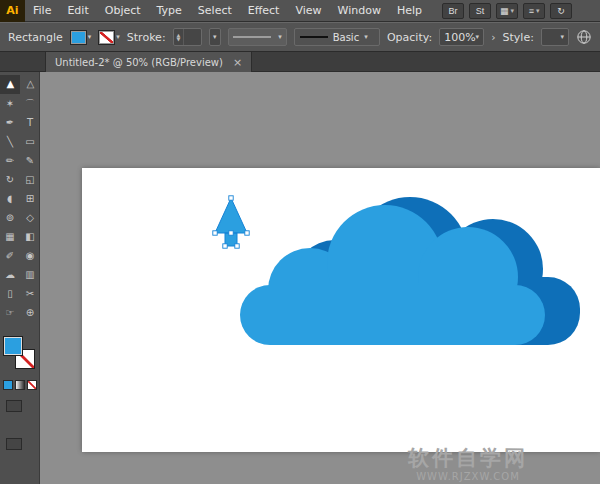 The image size is (600, 484). Describe the element at coordinates (480, 11) in the screenshot. I see `app-button-st: St` at that location.